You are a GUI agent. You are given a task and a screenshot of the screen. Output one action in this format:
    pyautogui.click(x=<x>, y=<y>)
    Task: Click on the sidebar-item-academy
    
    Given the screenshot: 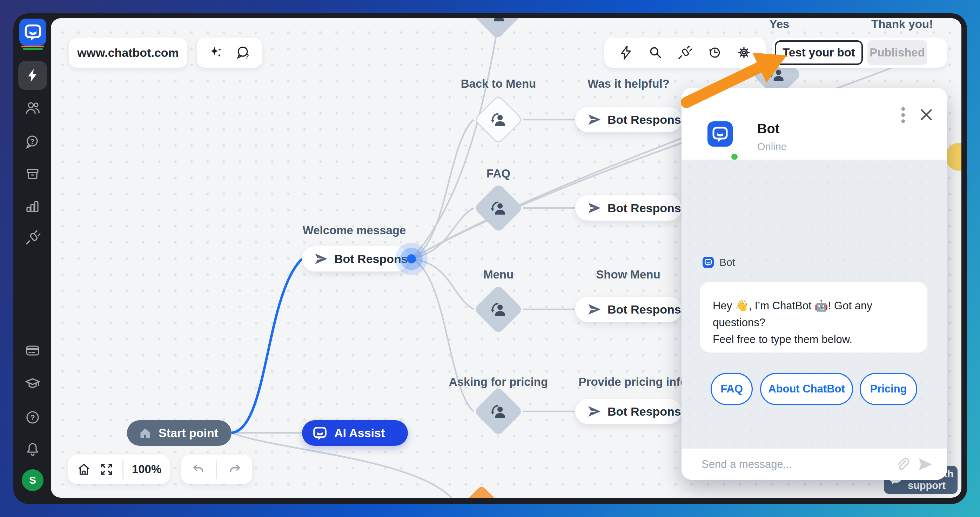 What is the action you would take?
    pyautogui.click(x=33, y=383)
    